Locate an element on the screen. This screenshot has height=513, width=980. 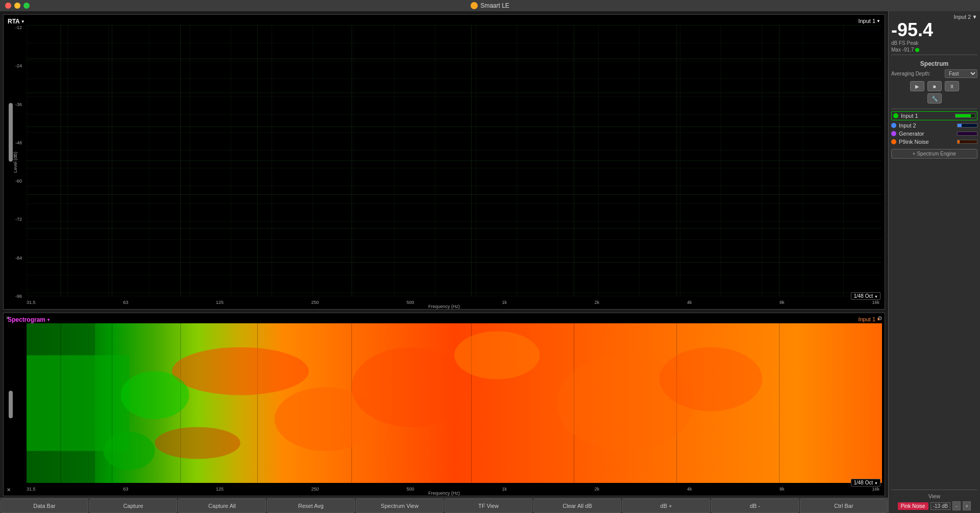
bottom-toolbar: Data Bar Capture Capture All Reset Avg S… is located at coordinates (444, 505).